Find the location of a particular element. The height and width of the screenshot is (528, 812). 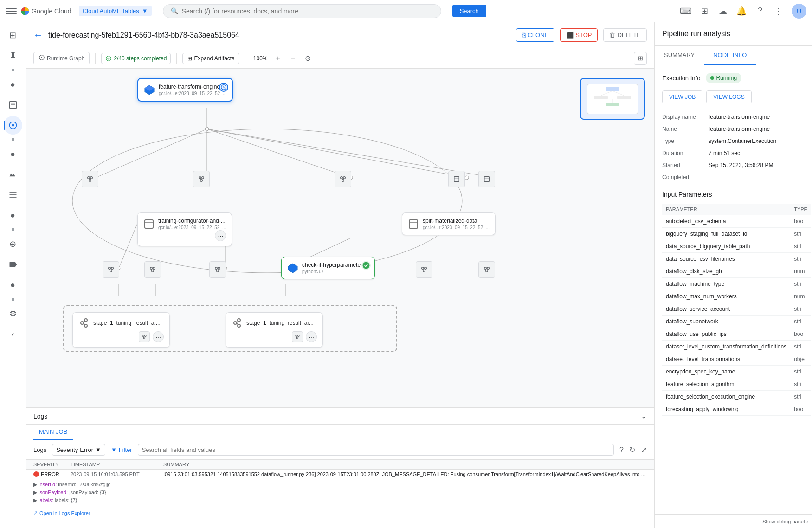

more-options-icon: ⋮ is located at coordinates (779, 11).